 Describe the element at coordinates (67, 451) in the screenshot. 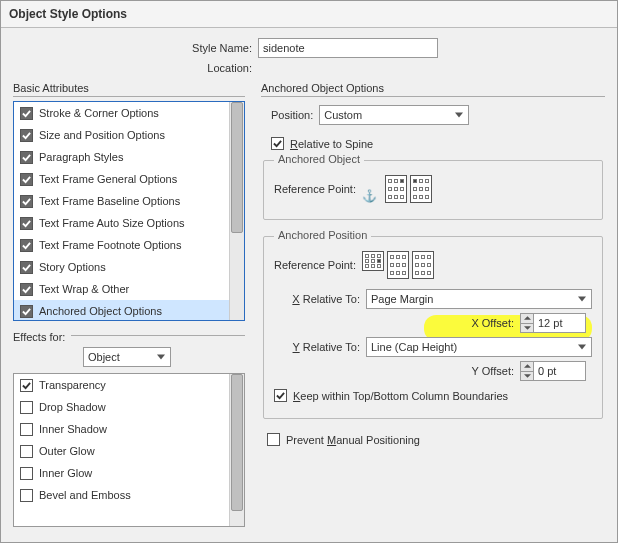

I see `list-item-label: Outer Glow` at that location.